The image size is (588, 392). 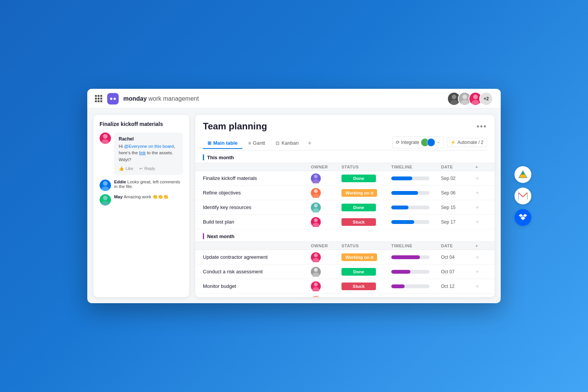 What do you see at coordinates (345, 167) in the screenshot?
I see `table-header-this-month: Owner Status Timeline Date +` at bounding box center [345, 167].